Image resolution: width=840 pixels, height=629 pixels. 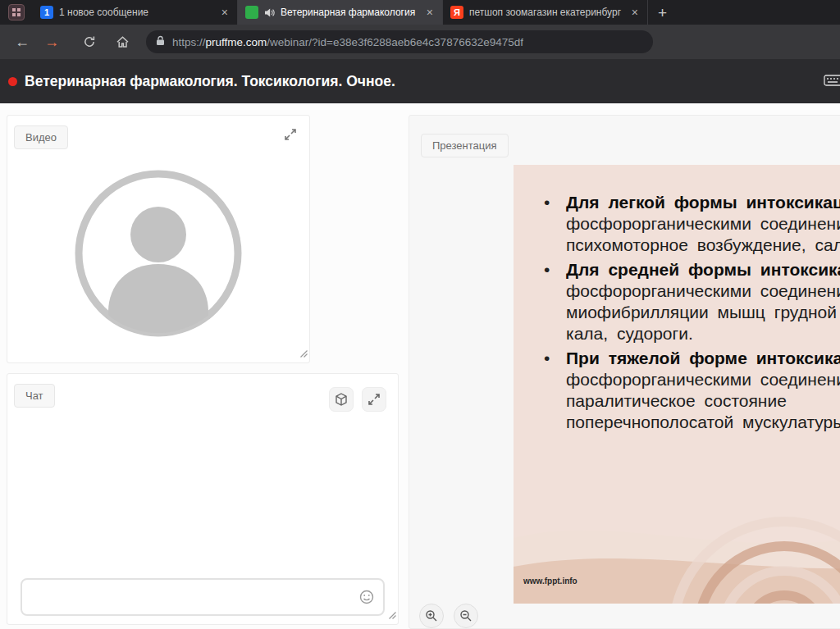 What do you see at coordinates (136, 12) in the screenshot?
I see `tab-title: 1 новое сообщение` at bounding box center [136, 12].